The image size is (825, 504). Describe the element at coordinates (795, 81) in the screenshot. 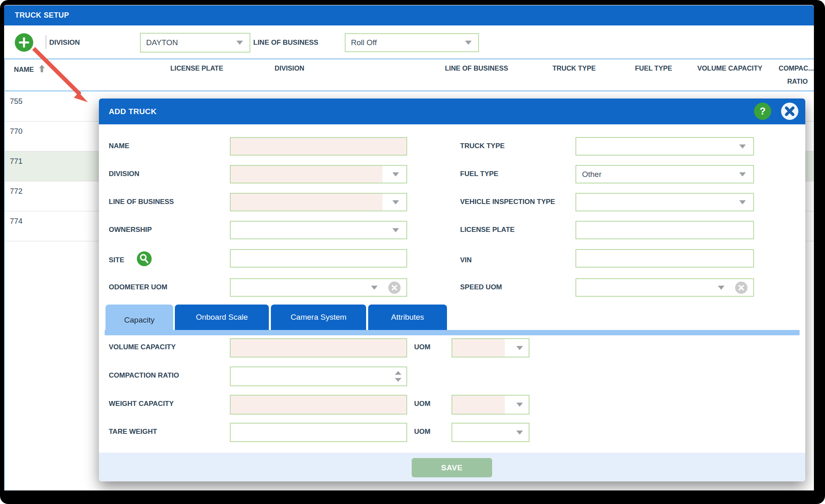

I see `column-header-compaction-ratio-line2: RATIO` at that location.